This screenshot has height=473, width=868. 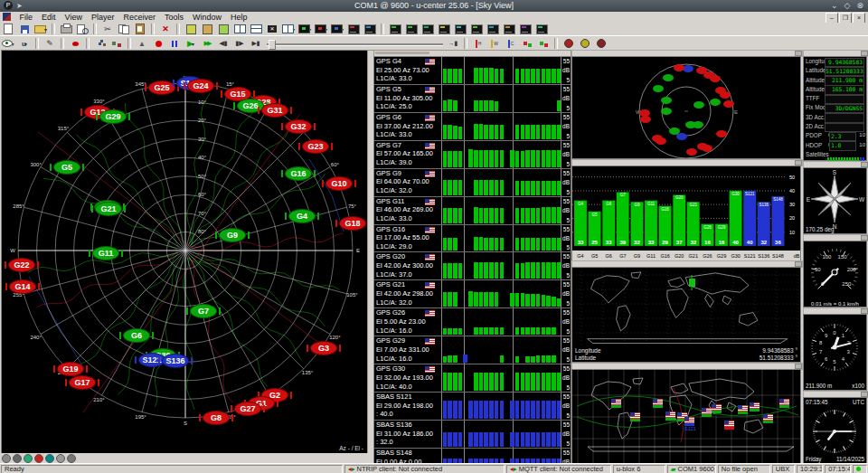 I want to click on signal-row-G9: GPS G9El 64.00 Az 70.00L1C/A: 32.055dB5, so click(x=472, y=183).